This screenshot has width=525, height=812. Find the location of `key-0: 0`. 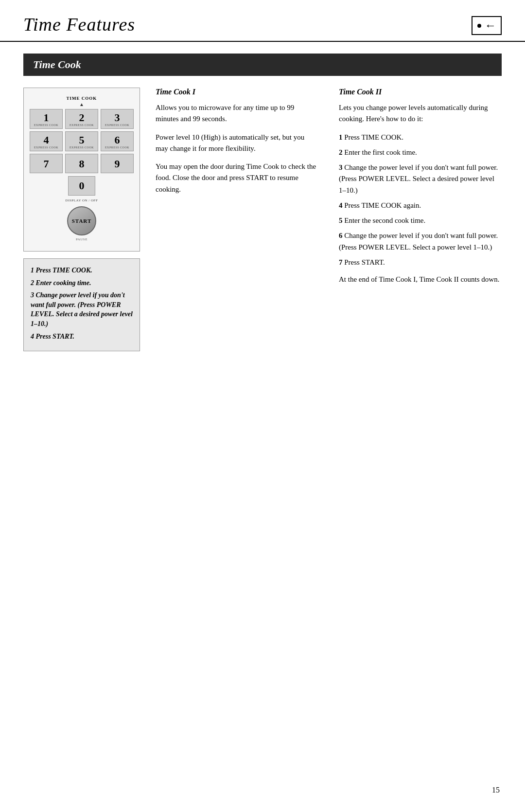

key-0: 0 is located at coordinates (82, 186).